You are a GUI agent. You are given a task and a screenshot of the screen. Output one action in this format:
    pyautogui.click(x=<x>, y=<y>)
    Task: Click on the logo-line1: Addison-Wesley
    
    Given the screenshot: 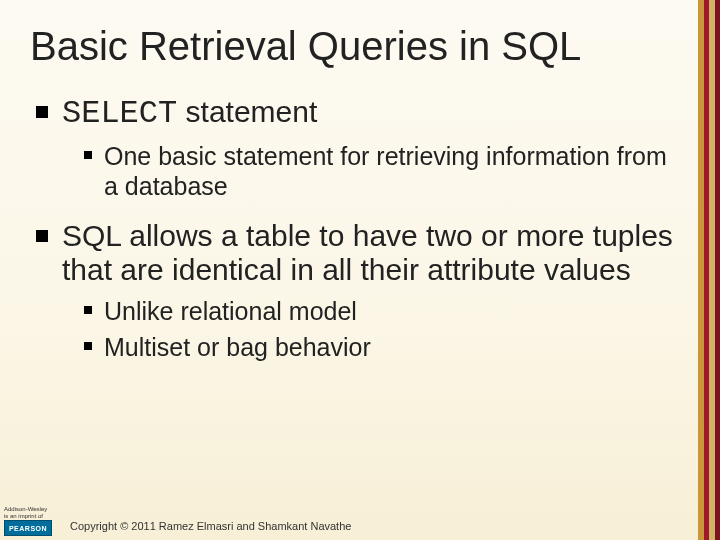 What is the action you would take?
    pyautogui.click(x=34, y=509)
    